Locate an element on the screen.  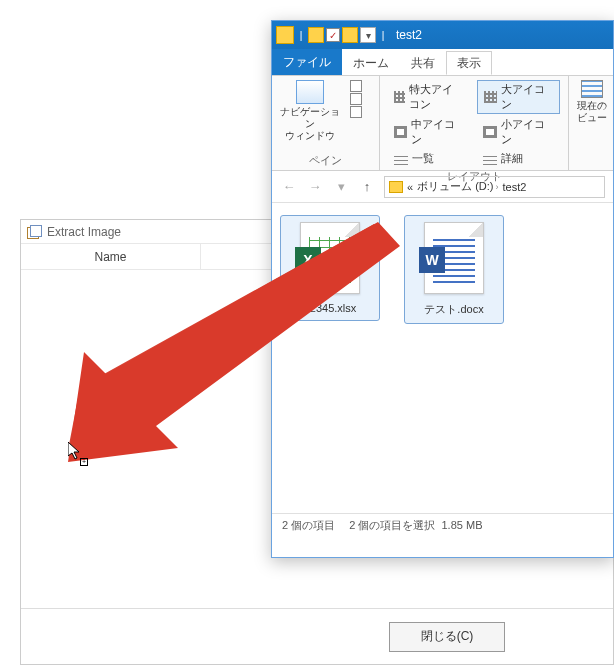
pane-check1 is located at coordinates (356, 86).